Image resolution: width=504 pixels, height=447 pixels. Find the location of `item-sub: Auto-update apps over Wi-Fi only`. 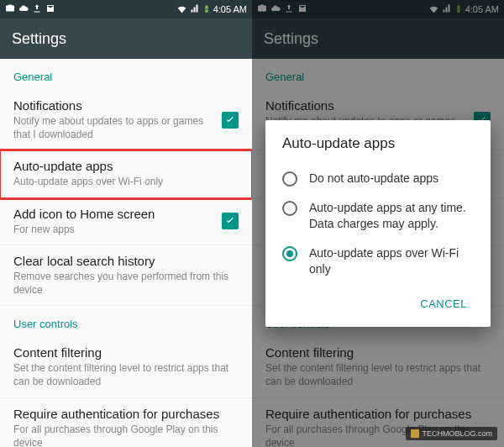

item-sub: Auto-update apps over Wi-Fi only is located at coordinates (126, 181).